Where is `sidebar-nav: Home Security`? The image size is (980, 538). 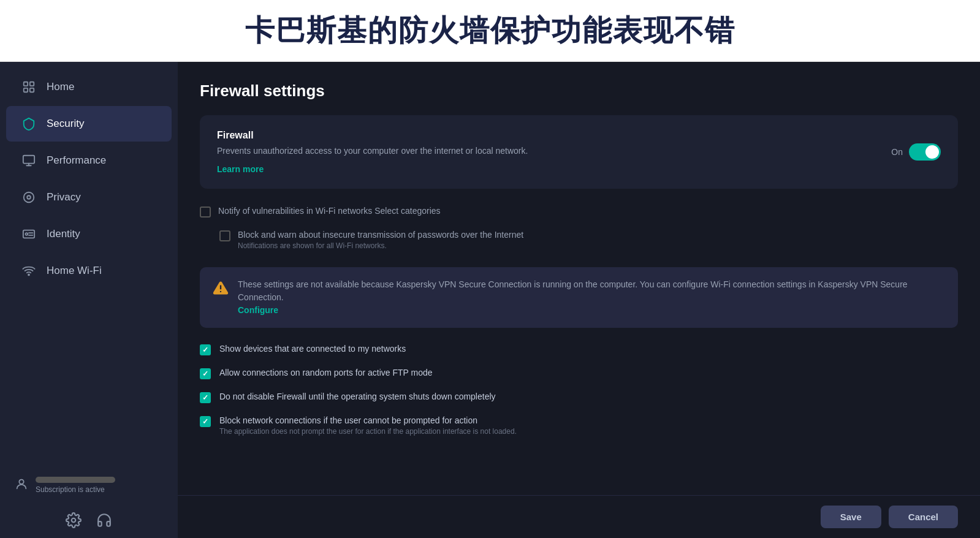 sidebar-nav: Home Security is located at coordinates (89, 265).